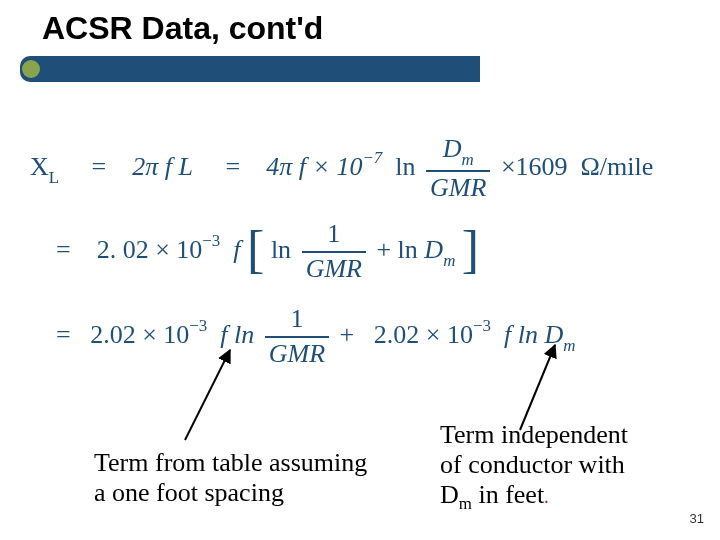 The image size is (720, 540). What do you see at coordinates (334, 252) in the screenshot?
I see `frac-1-over-gmr-a: 1 GMR` at bounding box center [334, 252].